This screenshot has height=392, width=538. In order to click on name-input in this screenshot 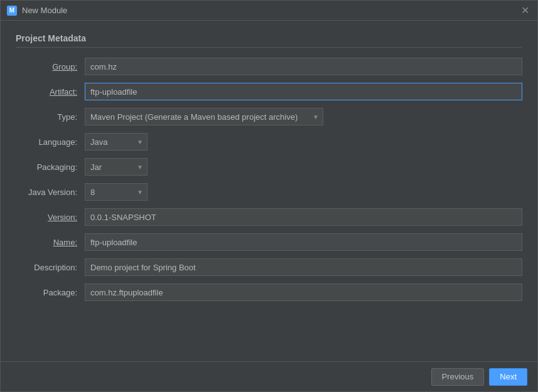, I will do `click(304, 242)`.